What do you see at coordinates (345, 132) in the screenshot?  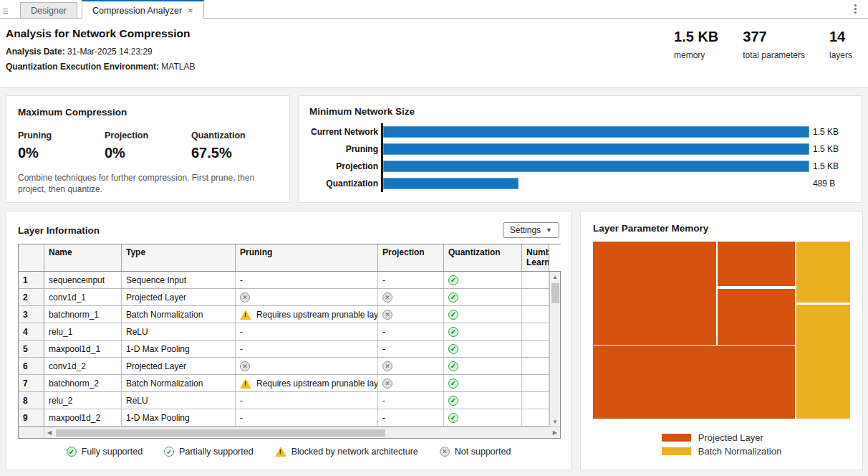 I see `bar-category-label: Current Network` at bounding box center [345, 132].